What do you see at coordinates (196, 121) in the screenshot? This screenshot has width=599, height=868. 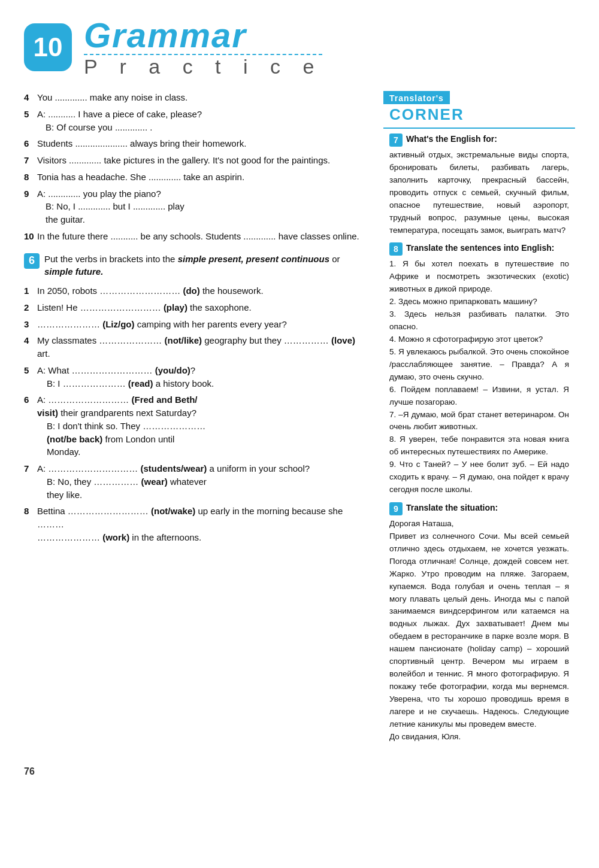 I see `list-item: 5 A: ........... I have a piece of cake,…` at bounding box center [196, 121].